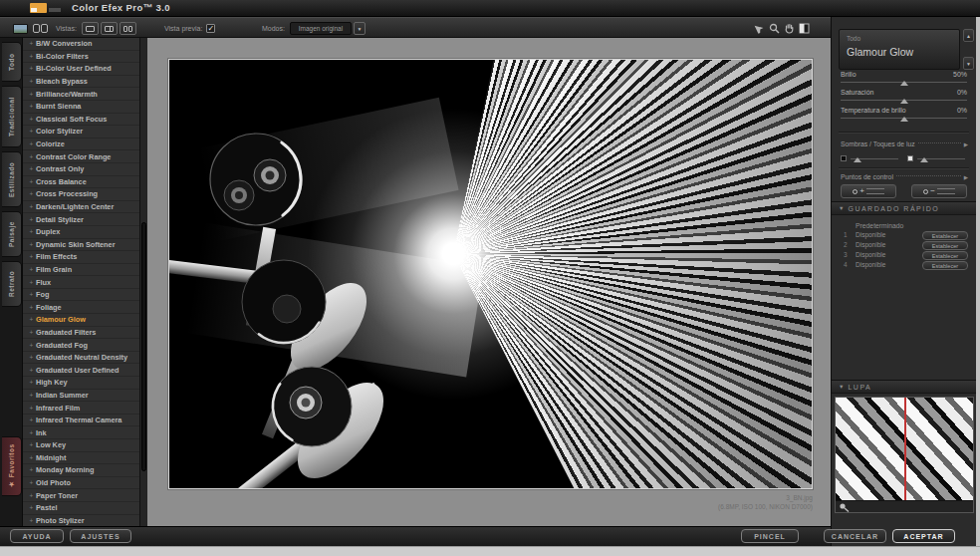  What do you see at coordinates (82, 195) in the screenshot?
I see `filter-item: + Cross Processing` at bounding box center [82, 195].